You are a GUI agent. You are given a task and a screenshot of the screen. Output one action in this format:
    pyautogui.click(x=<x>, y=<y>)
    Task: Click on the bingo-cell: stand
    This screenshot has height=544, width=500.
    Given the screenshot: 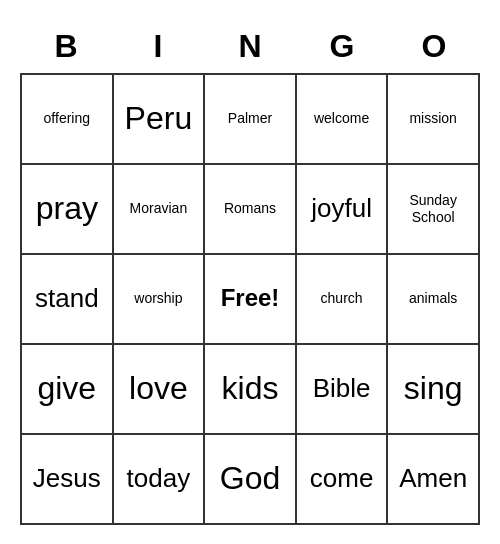 What is the action you would take?
    pyautogui.click(x=68, y=299)
    